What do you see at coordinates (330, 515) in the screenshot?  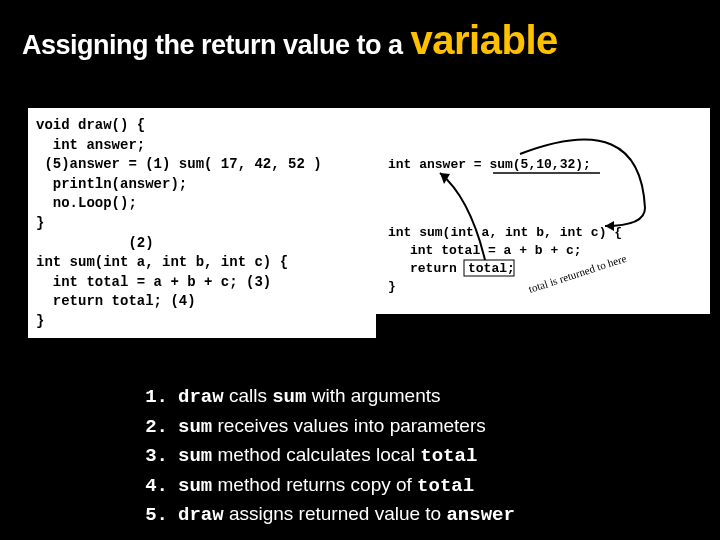 I see `step-5: 5. draw assigns returned value to answer` at bounding box center [330, 515].